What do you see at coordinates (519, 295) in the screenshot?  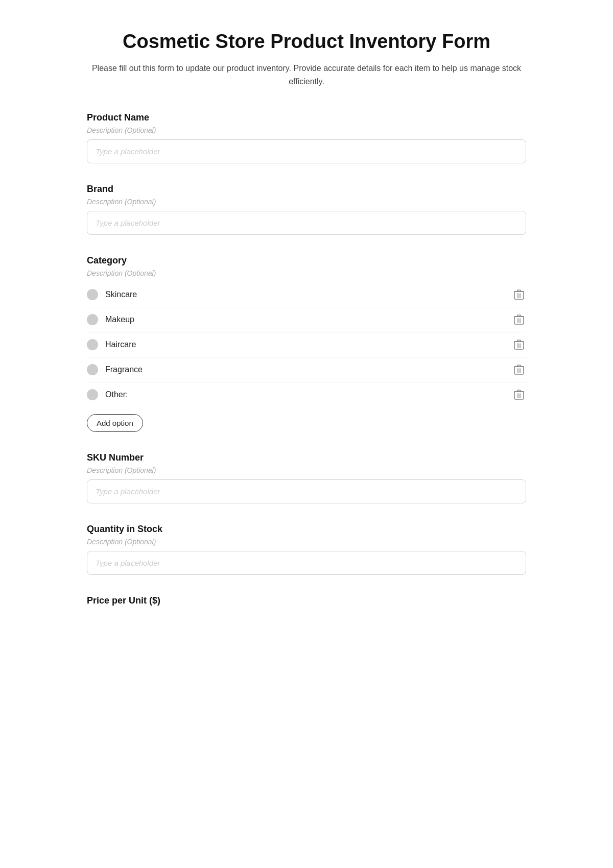 I see `delete-skincare-button` at bounding box center [519, 295].